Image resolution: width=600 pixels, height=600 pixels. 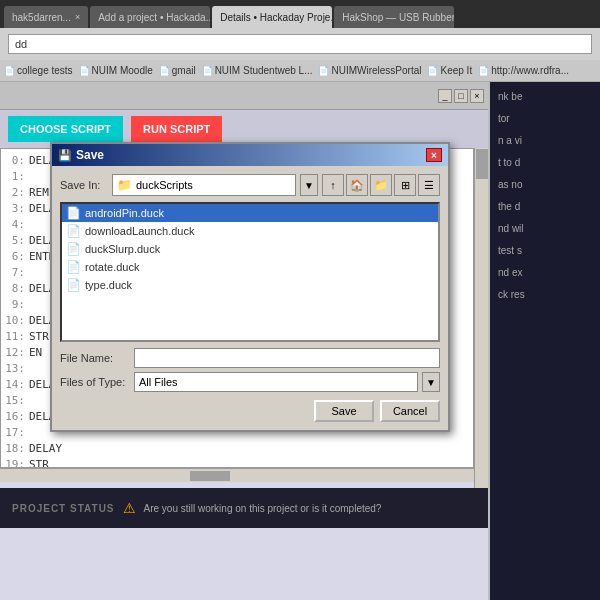 What do you see at coordinates (74, 249) in the screenshot?
I see `file-icon-2: 📄` at bounding box center [74, 249].